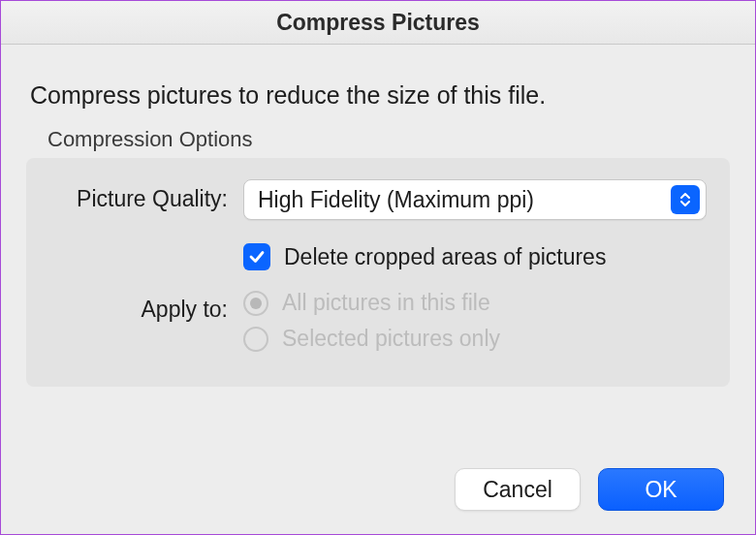 The width and height of the screenshot is (756, 535). I want to click on radio-all-pictures, so click(256, 303).